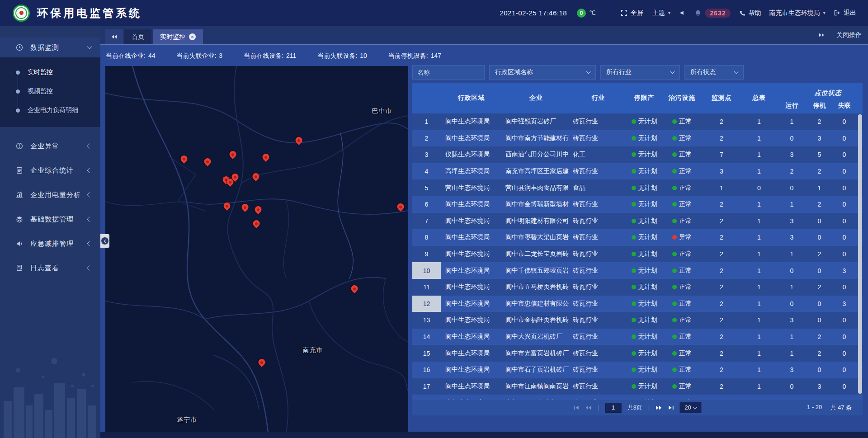  I want to click on sidebar-item-3: 企业综合统计, so click(50, 170).